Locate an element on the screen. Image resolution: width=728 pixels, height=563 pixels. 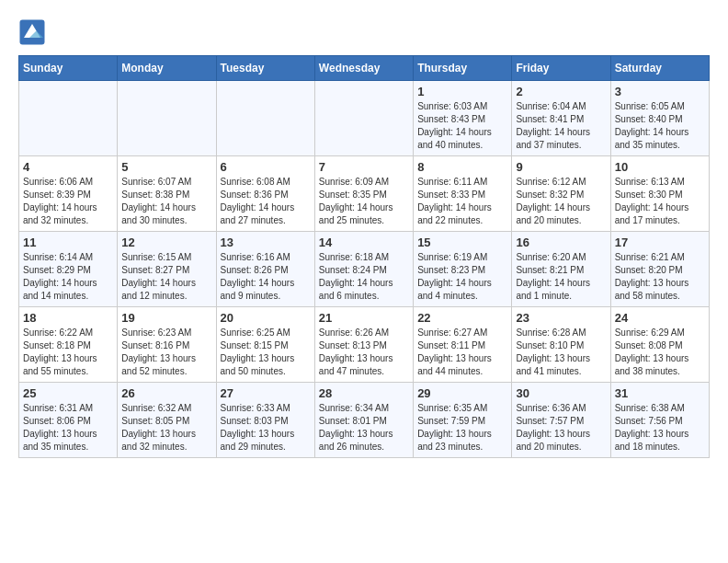
day-info: Sunrise: 6:31 AM Sunset: 8:06 PM Dayligh… is located at coordinates (68, 428).